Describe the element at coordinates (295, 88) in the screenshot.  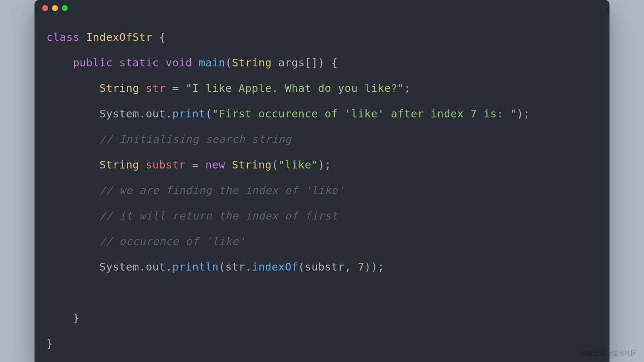
I see `string-literal: "I like Apple. What do you like?"` at that location.